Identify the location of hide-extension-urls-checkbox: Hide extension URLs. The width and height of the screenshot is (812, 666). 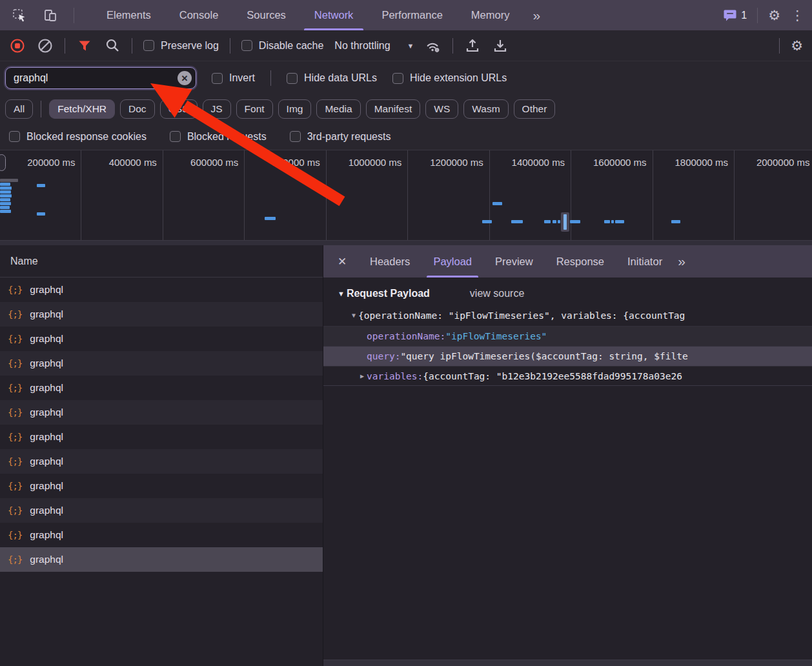
(449, 78).